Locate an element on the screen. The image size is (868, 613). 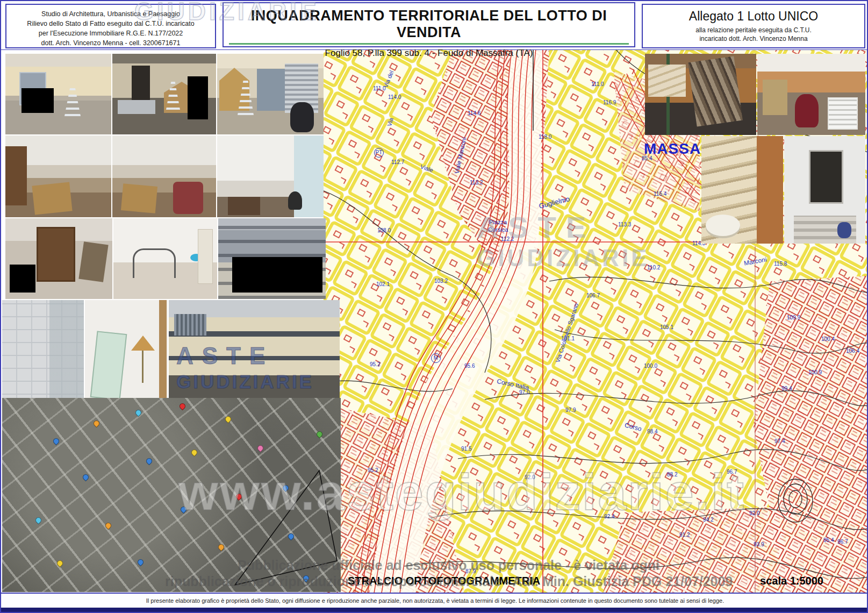
elevation-label: 102.1 is located at coordinates (383, 284).